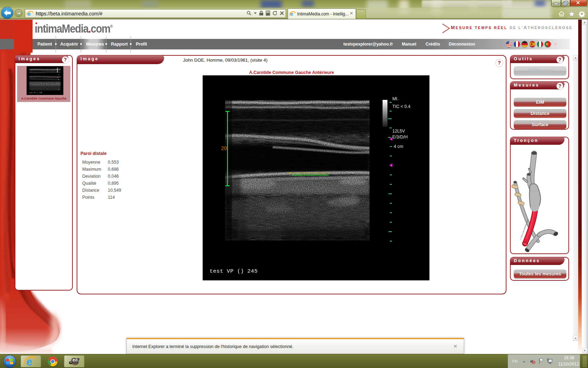  Describe the element at coordinates (398, 146) in the screenshot. I see `svg-text: 4 cm` at that location.